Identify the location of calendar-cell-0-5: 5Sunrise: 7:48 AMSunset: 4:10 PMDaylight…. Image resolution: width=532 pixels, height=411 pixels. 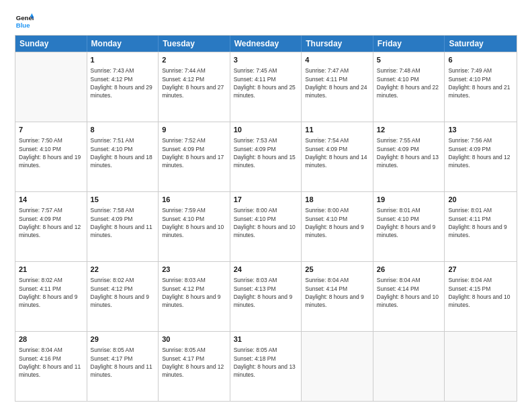
(410, 87).